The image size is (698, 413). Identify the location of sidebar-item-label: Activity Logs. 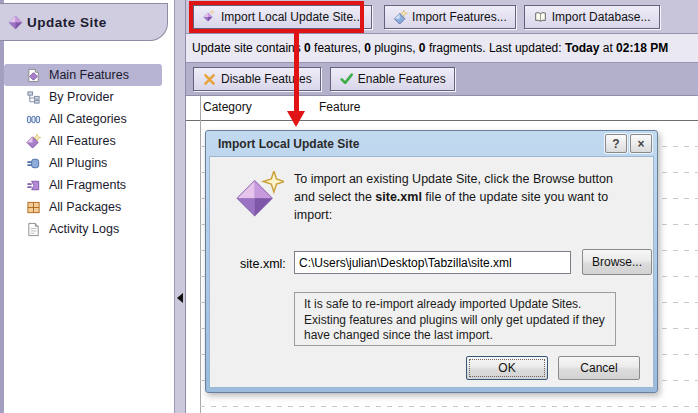
(84, 229).